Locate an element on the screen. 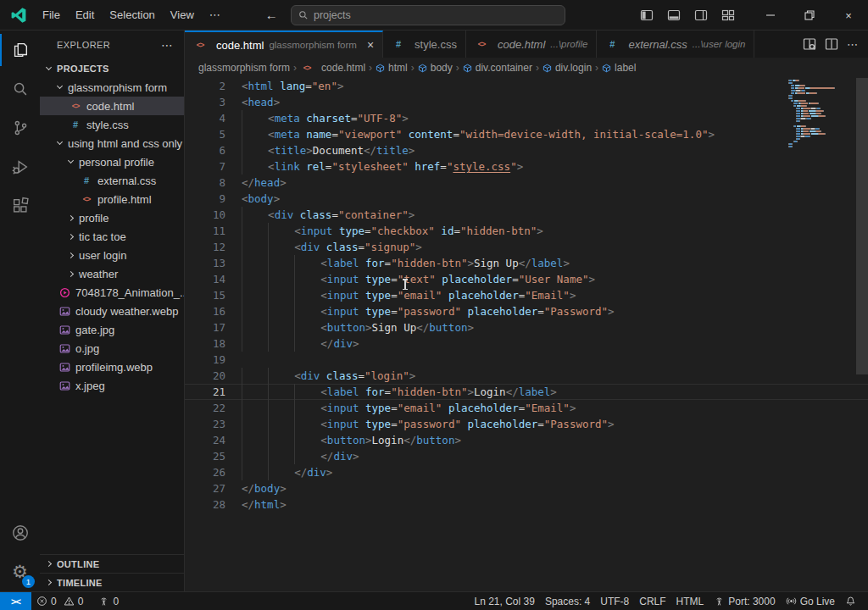  breadcrumb-item-code-html: <>code.html is located at coordinates (332, 68).